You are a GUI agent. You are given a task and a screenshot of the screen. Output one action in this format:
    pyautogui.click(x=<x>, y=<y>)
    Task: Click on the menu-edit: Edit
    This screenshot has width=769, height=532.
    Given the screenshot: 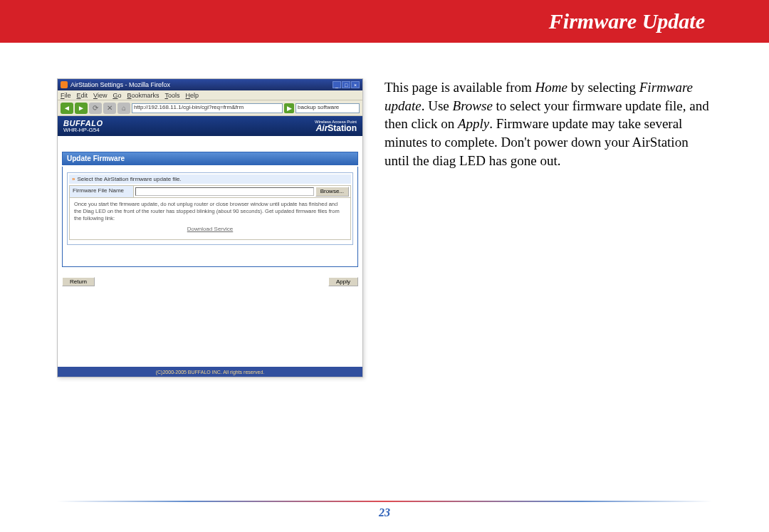 What is the action you would take?
    pyautogui.click(x=83, y=95)
    